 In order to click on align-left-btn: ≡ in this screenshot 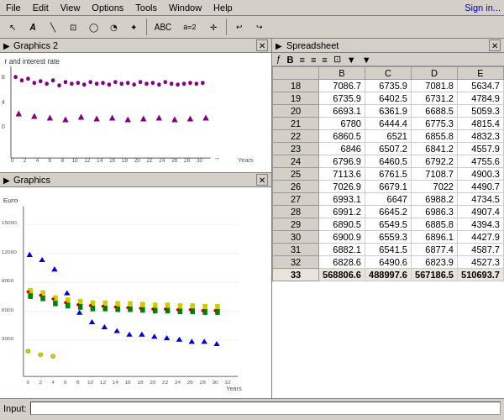, I will do `click(302, 60)`.